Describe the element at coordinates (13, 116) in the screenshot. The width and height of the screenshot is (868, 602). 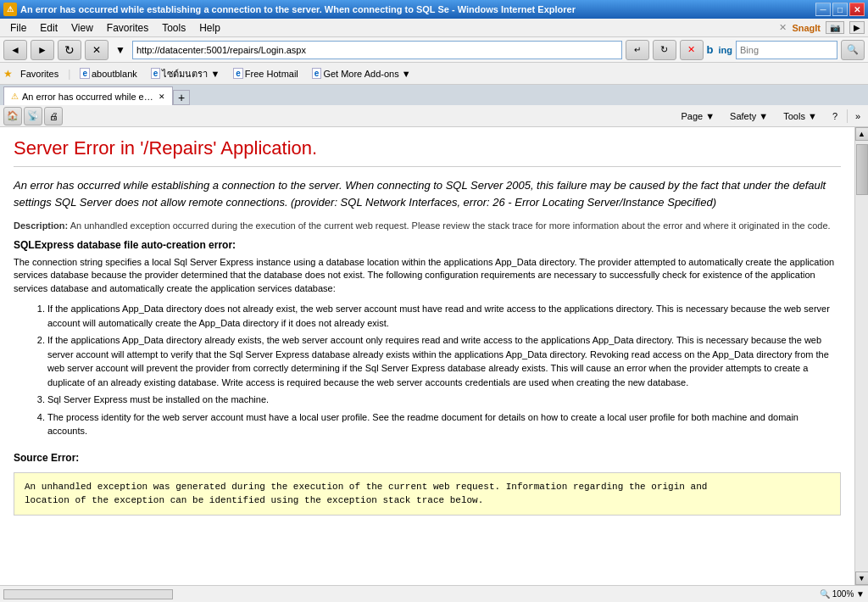
I see `home-button: 🏠` at that location.